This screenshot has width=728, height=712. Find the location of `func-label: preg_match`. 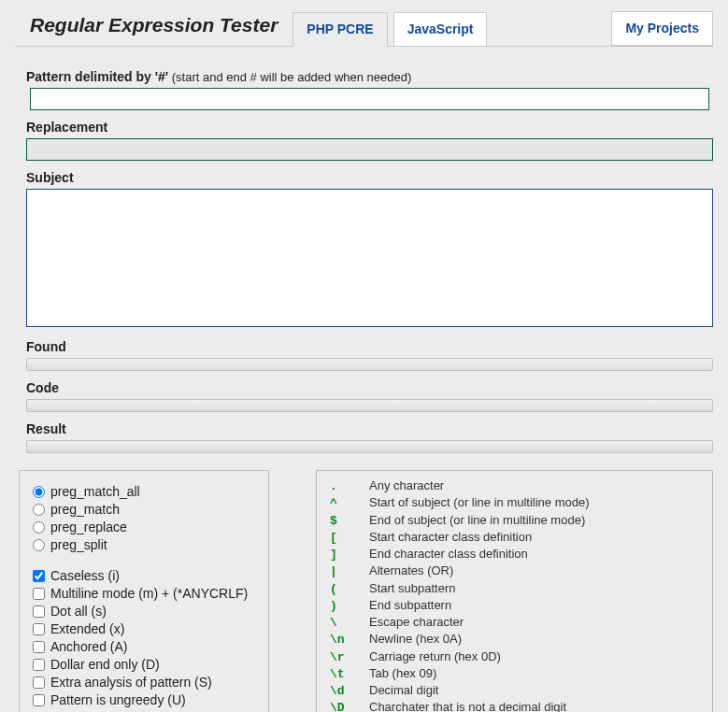

func-label: preg_match is located at coordinates (85, 509).